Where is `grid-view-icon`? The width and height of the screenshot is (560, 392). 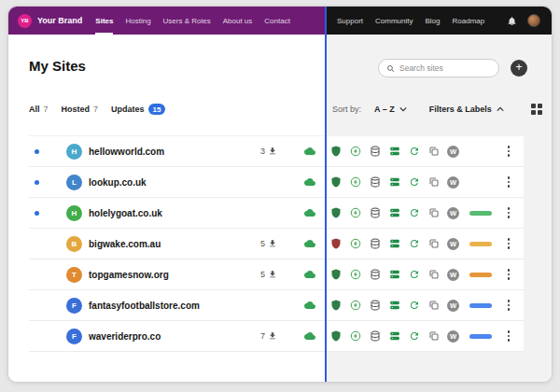
grid-view-icon is located at coordinates (537, 109).